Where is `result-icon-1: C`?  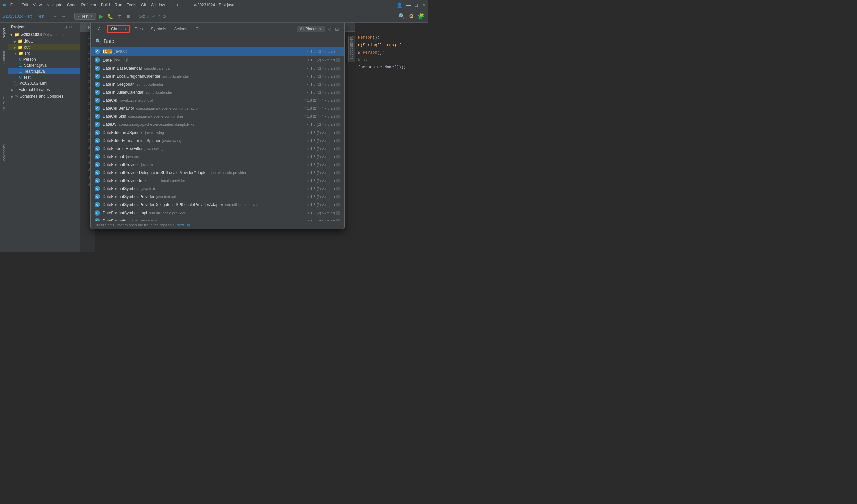 result-icon-1: C is located at coordinates (97, 60).